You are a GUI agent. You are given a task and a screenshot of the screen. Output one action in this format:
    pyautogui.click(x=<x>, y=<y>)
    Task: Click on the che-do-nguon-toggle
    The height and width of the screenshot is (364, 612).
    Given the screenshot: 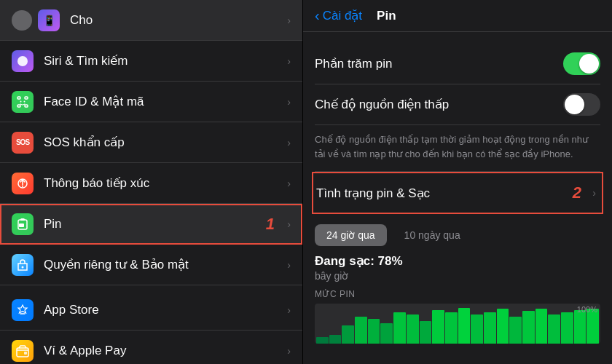 What is the action you would take?
    pyautogui.click(x=581, y=105)
    